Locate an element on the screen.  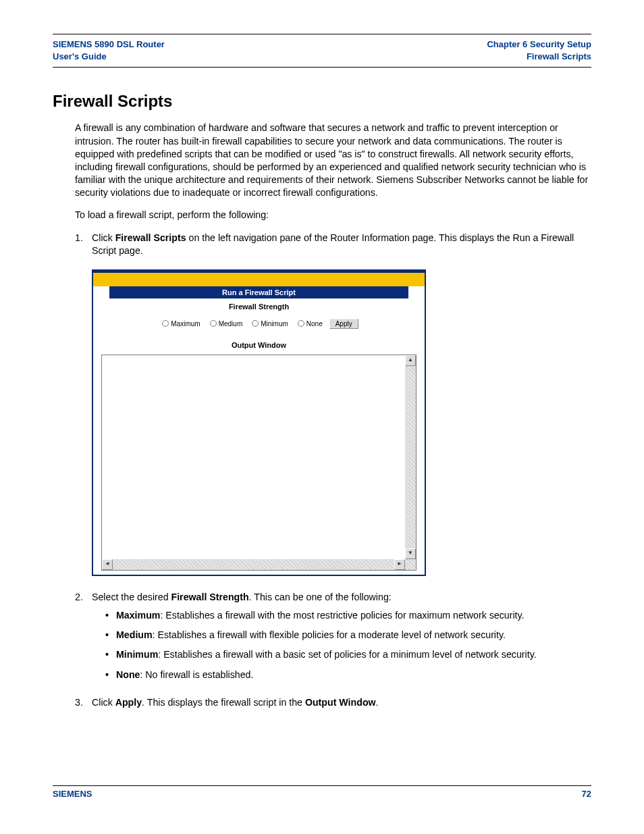
radio-input-medium is located at coordinates (213, 323).